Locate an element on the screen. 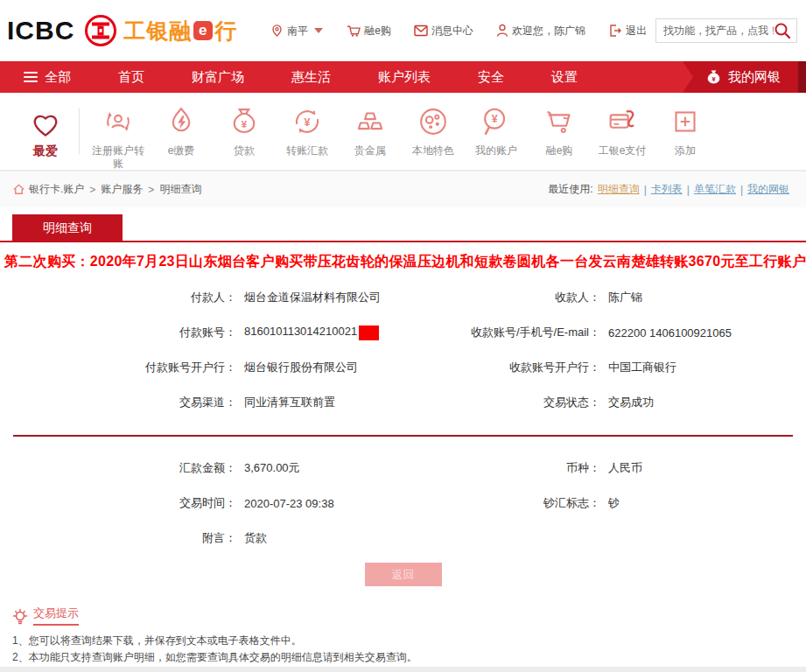 The width and height of the screenshot is (806, 672). back-button: 返回 is located at coordinates (403, 574).